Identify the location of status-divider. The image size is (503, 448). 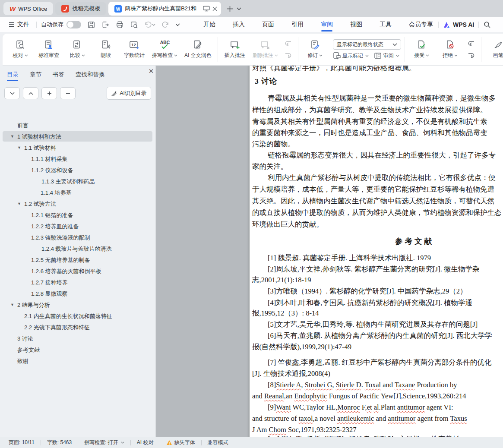
(201, 443).